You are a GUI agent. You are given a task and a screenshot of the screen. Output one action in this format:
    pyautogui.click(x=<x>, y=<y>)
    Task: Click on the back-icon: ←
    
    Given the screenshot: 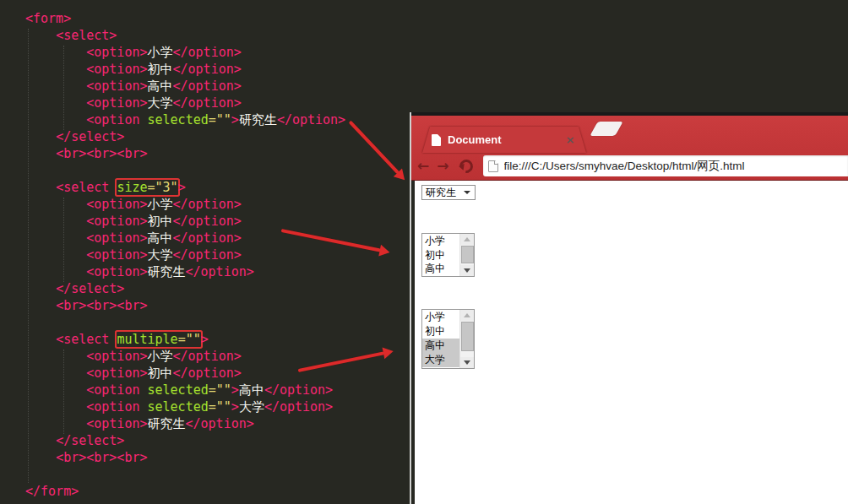 What is the action you would take?
    pyautogui.click(x=423, y=165)
    